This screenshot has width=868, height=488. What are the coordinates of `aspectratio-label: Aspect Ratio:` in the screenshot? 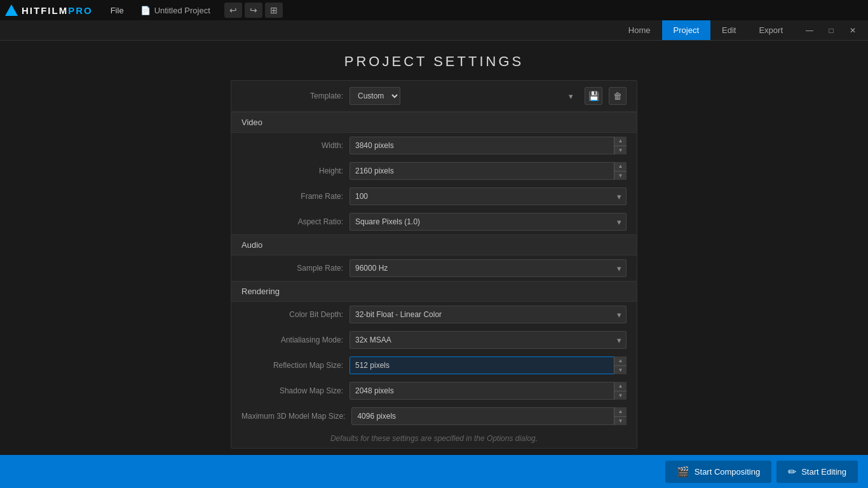 It's located at (292, 222).